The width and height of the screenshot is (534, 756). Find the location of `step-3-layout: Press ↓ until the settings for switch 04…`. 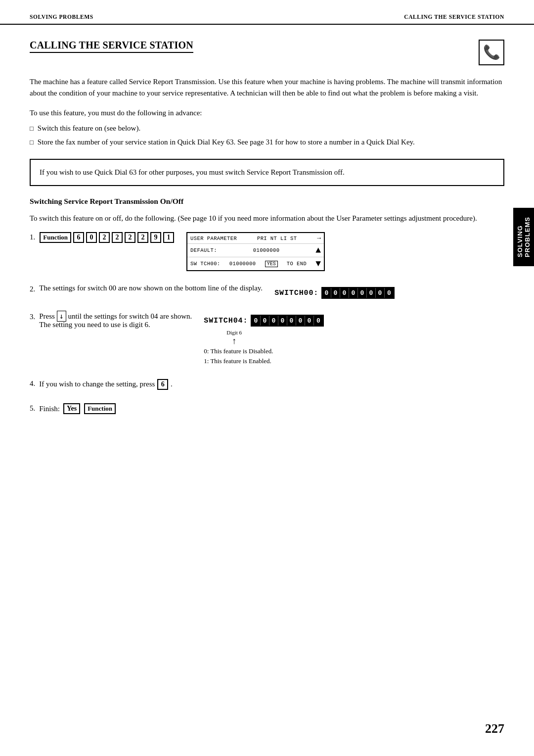

step-3-layout: Press ↓ until the settings for switch 04… is located at coordinates (181, 338).